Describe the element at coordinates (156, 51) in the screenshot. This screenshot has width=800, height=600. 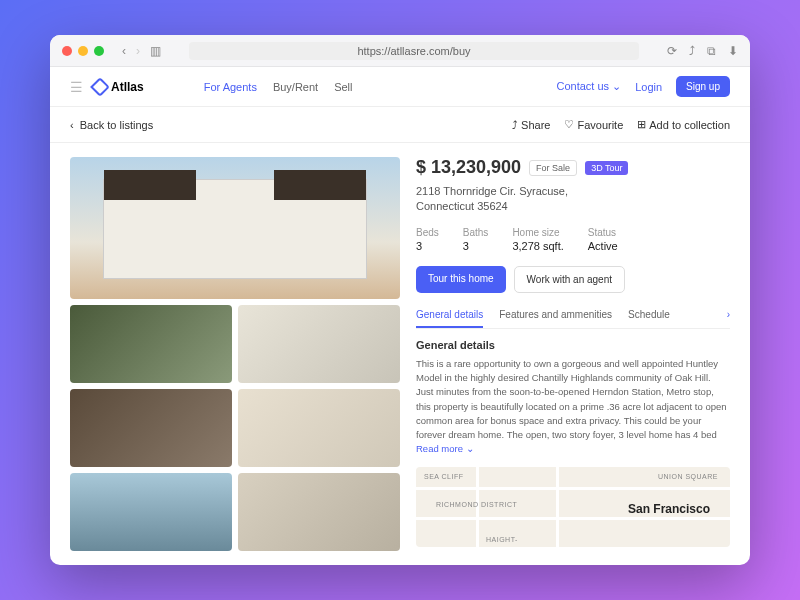
I see `sidebar-icon: ▥` at that location.